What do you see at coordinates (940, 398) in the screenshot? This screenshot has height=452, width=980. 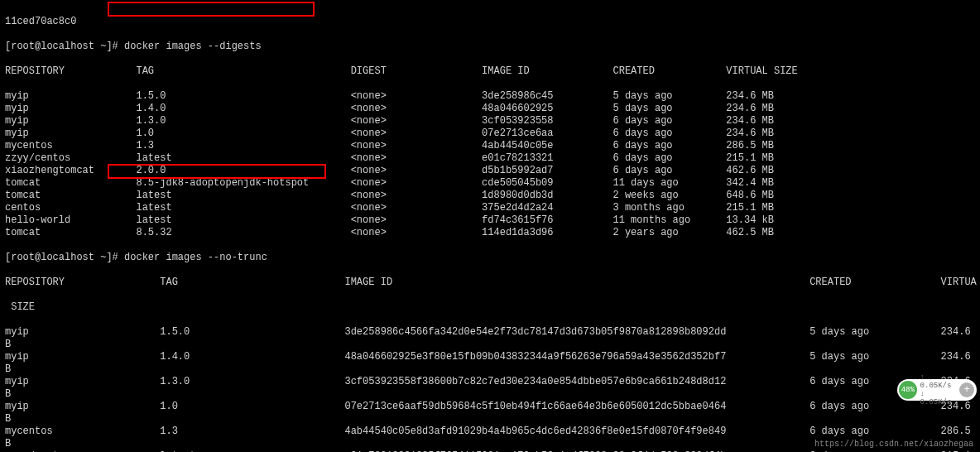 I see `net-download: ↓ 0.05K/s` at bounding box center [940, 398].